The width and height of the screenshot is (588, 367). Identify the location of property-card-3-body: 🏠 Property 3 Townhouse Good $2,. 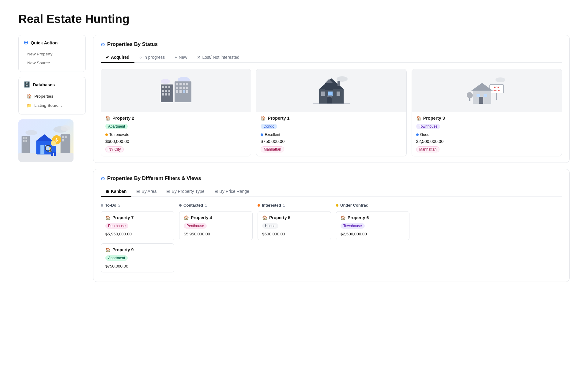
(487, 134).